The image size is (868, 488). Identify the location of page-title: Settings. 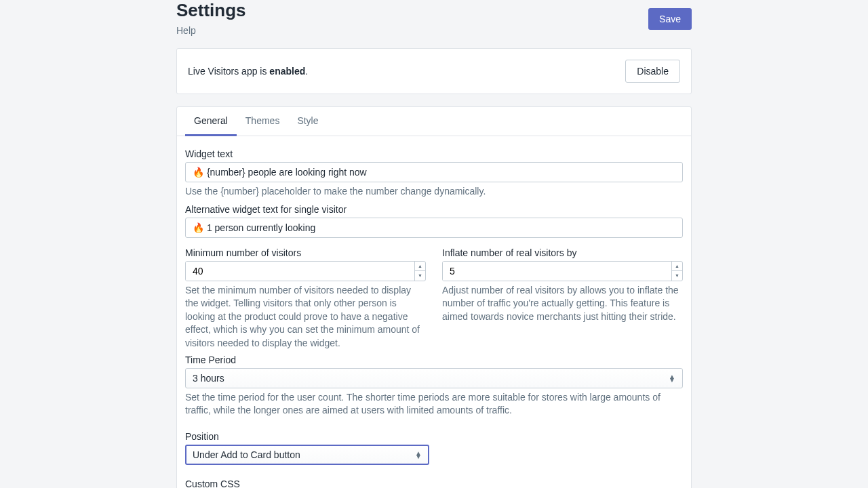
(212, 11).